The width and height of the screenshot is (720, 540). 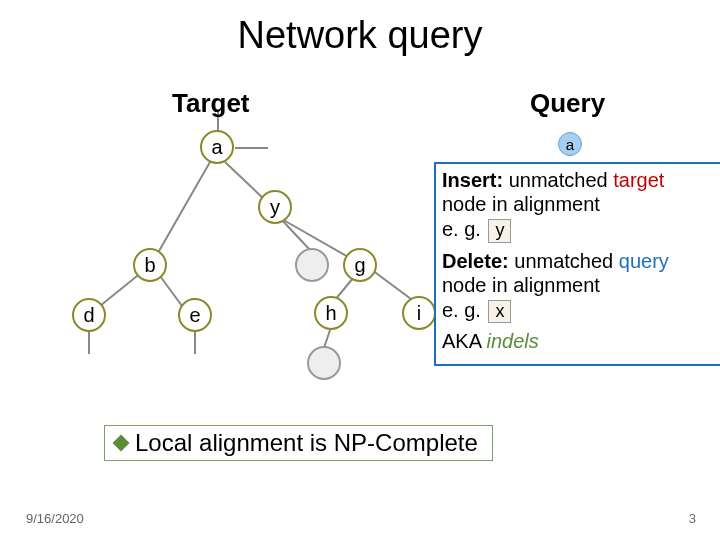 What do you see at coordinates (360, 36) in the screenshot?
I see `page-title: Network query` at bounding box center [360, 36].